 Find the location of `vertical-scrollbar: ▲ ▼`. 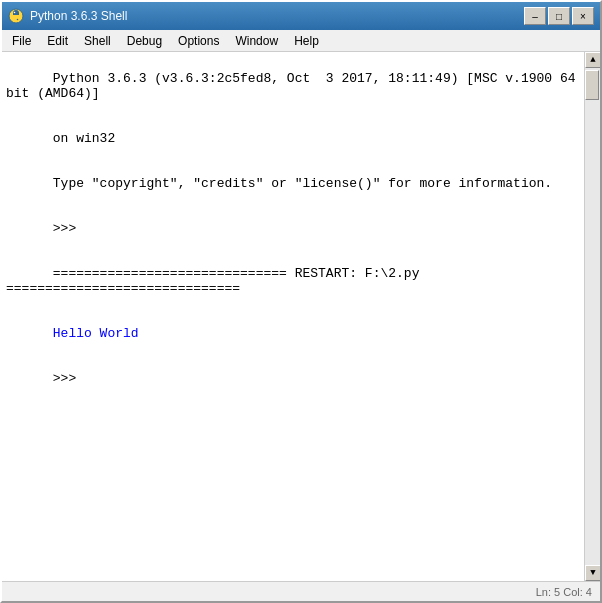

vertical-scrollbar: ▲ ▼ is located at coordinates (592, 316).